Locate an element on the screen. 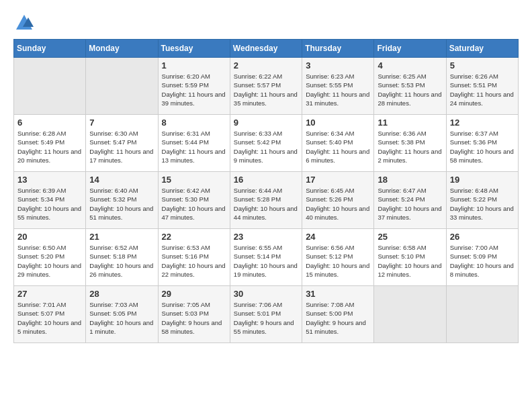 The width and height of the screenshot is (532, 411). calendar-cell: 4Sunrise: 6:25 AM Sunset: 5:53 PM Daylig… is located at coordinates (410, 86).